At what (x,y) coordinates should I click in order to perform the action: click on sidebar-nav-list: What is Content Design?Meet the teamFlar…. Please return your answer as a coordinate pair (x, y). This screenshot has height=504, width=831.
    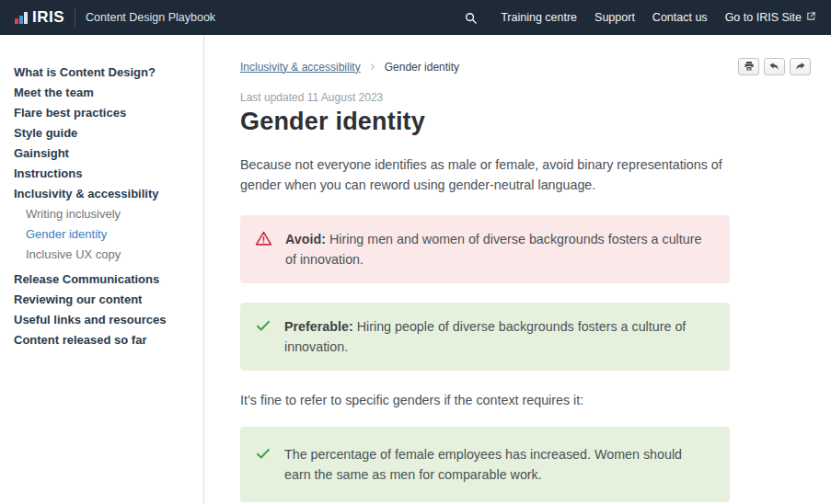
    Looking at the image, I should click on (104, 206).